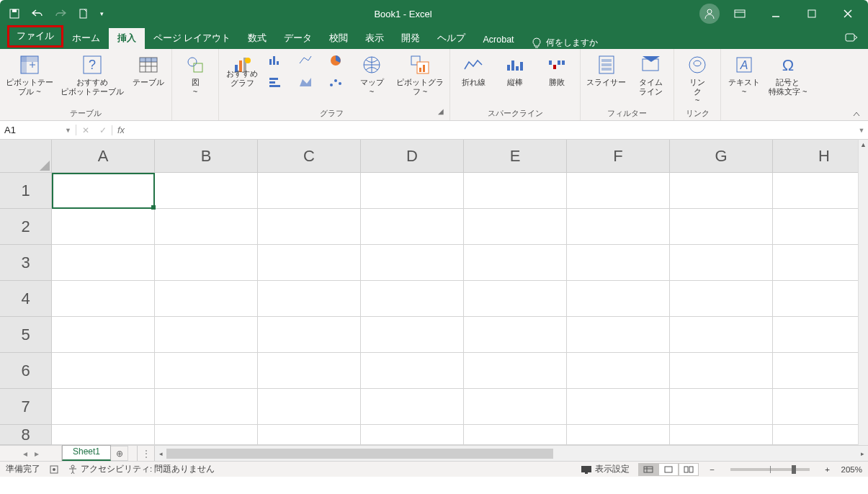  What do you see at coordinates (336, 60) in the screenshot?
I see `pie-chart-button` at bounding box center [336, 60].